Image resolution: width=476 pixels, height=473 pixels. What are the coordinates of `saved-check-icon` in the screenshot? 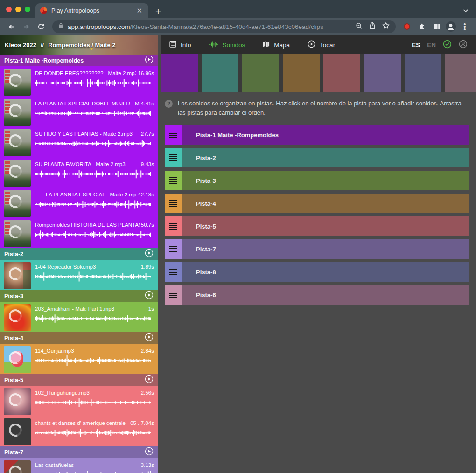 It's located at (447, 45).